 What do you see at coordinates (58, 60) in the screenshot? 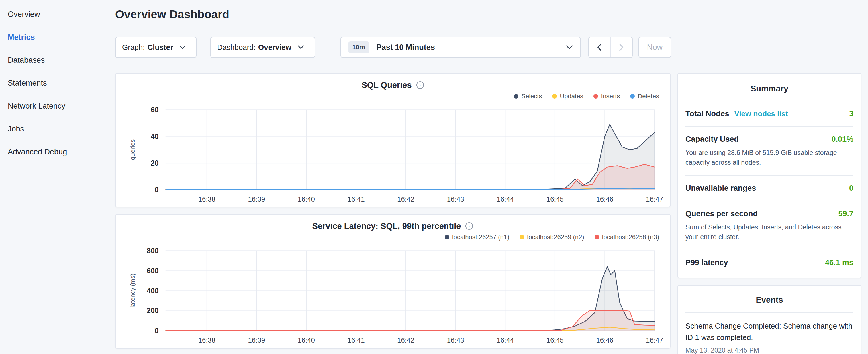
I see `sidebar-item-databases: Databases` at bounding box center [58, 60].